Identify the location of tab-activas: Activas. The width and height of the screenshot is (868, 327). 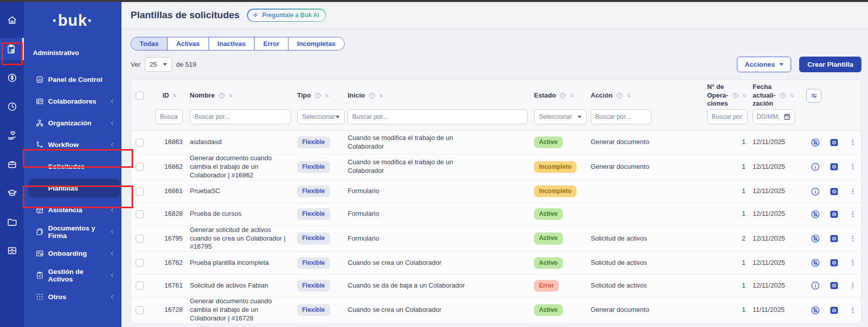
(187, 43).